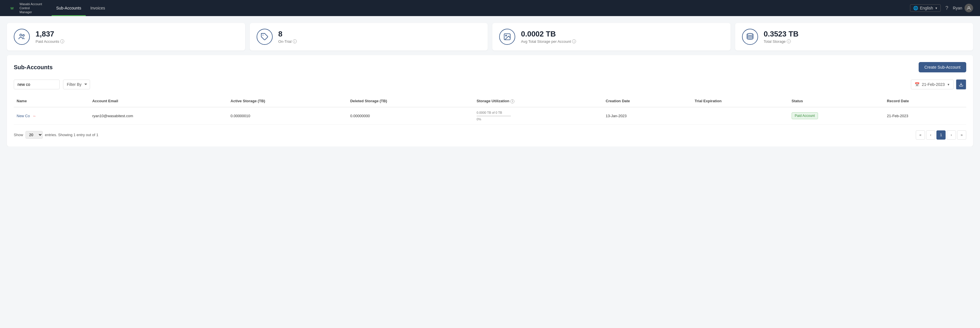  I want to click on entries-info: entries. Showing 1 entry out of 1, so click(72, 135).